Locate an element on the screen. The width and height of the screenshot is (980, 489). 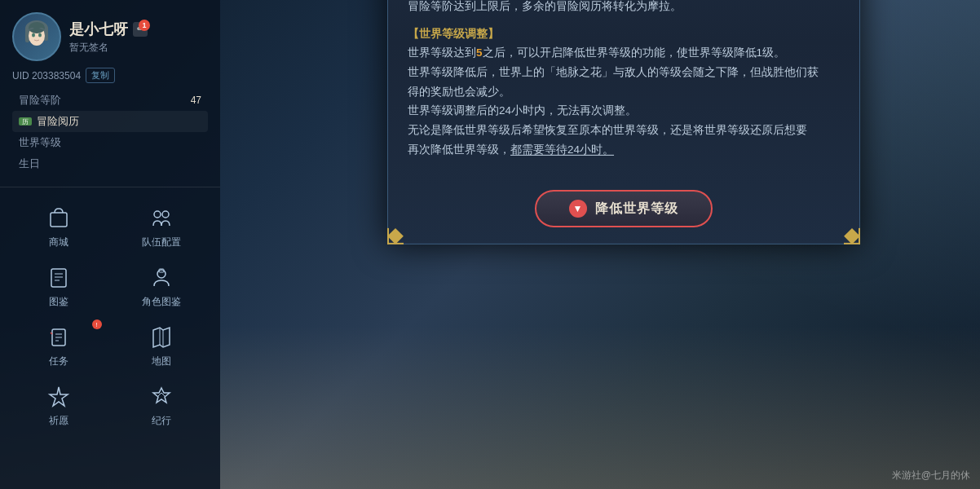
uid-row: UID 203383504 复制 is located at coordinates (110, 75).